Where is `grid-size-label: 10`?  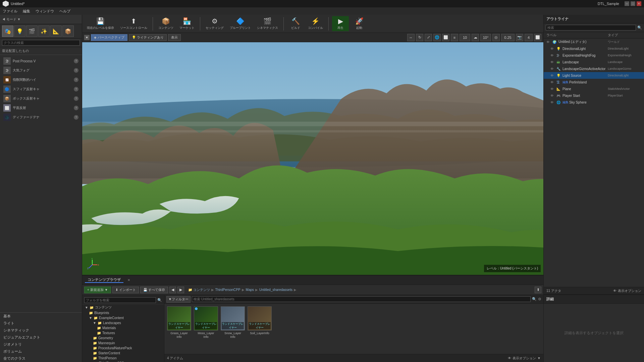 grid-size-label: 10 is located at coordinates (465, 38).